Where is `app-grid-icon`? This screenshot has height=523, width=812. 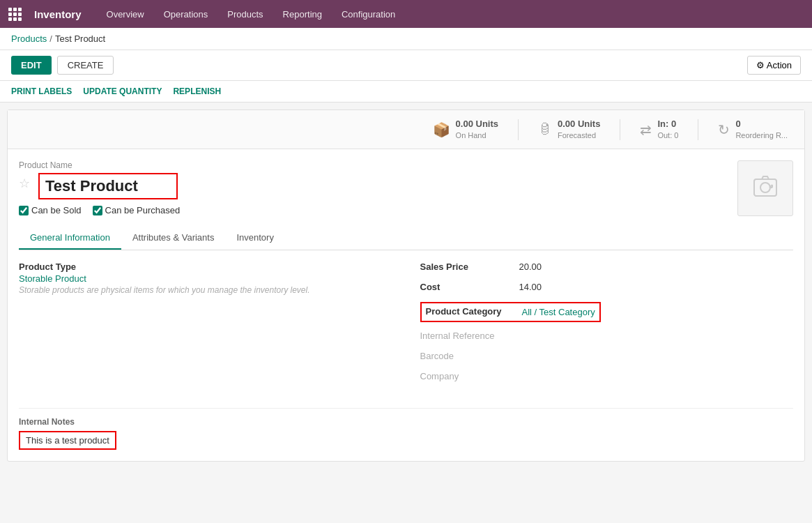 app-grid-icon is located at coordinates (17, 14).